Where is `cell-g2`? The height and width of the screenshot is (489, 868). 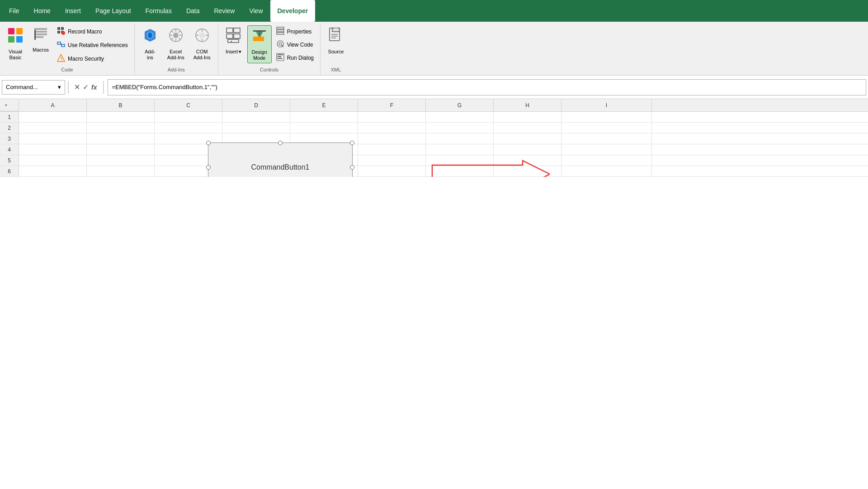 cell-g2 is located at coordinates (460, 128).